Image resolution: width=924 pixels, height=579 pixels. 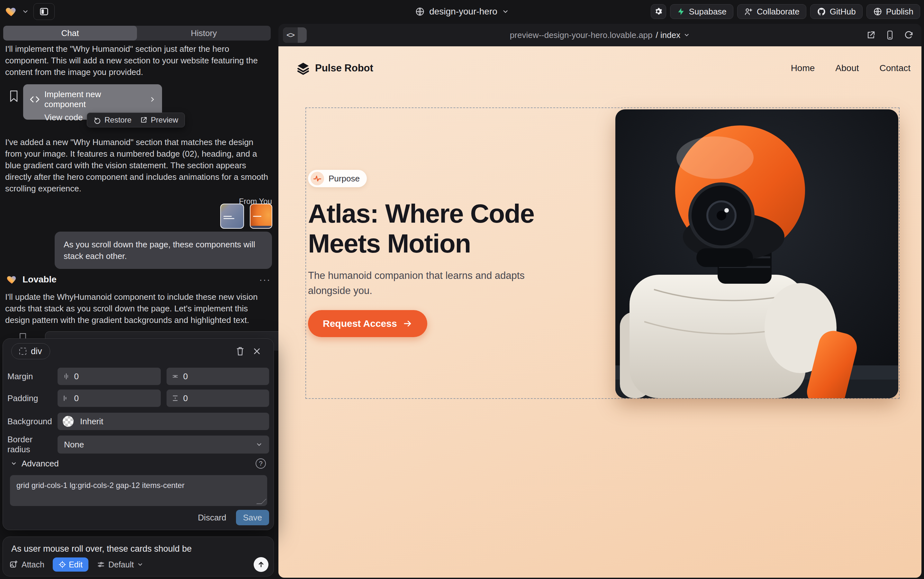 What do you see at coordinates (240, 351) in the screenshot?
I see `delete-element-button` at bounding box center [240, 351].